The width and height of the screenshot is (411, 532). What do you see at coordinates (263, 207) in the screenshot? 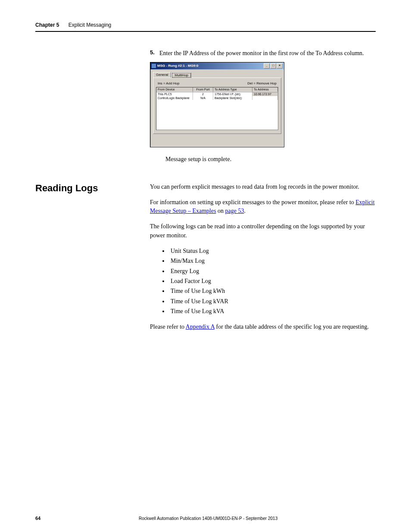
I see `body-paragraph: For information on setting up explicit m…` at bounding box center [263, 207].